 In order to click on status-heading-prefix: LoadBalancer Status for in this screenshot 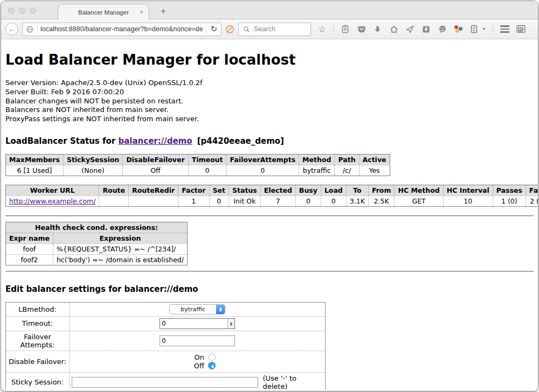, I will do `click(61, 141)`.